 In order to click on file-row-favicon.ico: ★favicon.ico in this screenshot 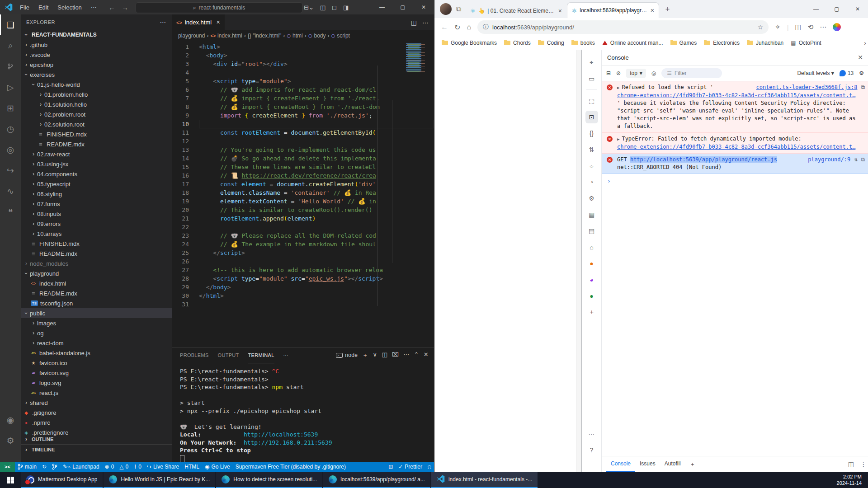, I will do `click(96, 363)`.